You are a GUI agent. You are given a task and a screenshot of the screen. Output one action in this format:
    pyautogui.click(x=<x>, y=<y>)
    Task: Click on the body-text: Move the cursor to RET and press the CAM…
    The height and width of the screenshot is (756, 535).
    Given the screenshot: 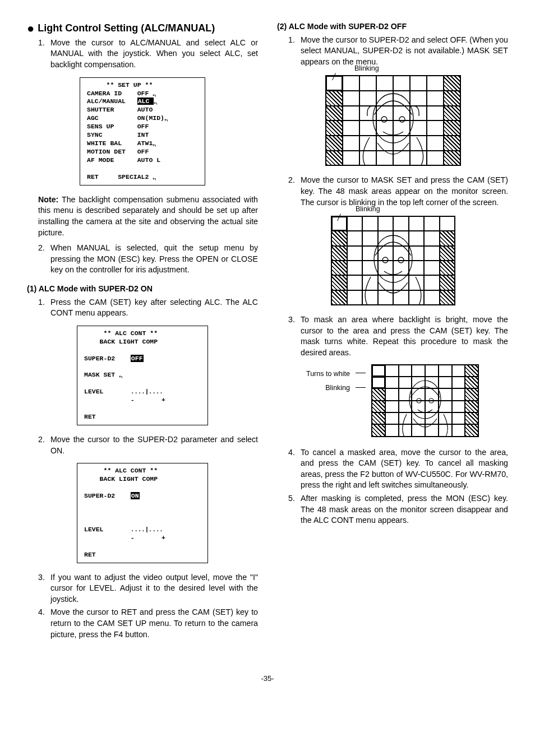 What is the action you would take?
    pyautogui.click(x=154, y=623)
    